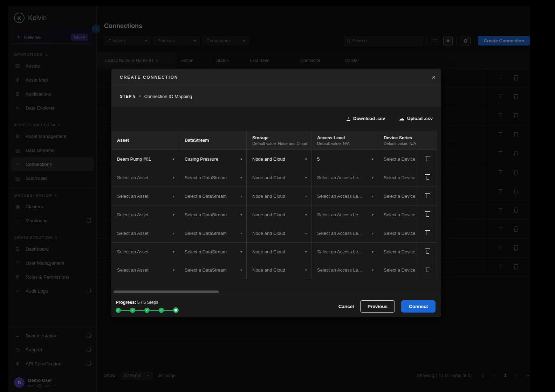 This screenshot has height=392, width=555. I want to click on datastream-select: Casing Pressure ▾, so click(213, 159).